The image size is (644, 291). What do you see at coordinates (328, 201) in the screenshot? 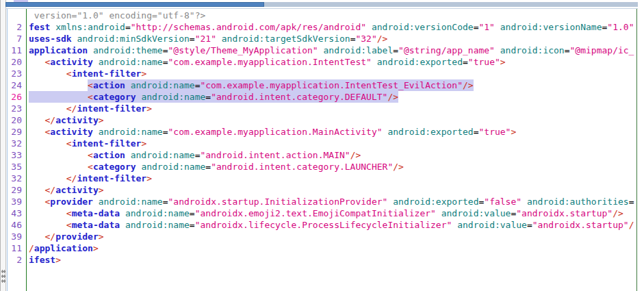
I see `code-text: <provider android:name="androidx.startup…` at bounding box center [328, 201].